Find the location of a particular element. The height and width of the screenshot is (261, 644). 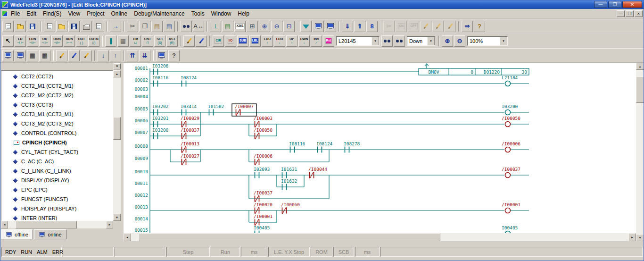

close-panel-icon: × is located at coordinates (117, 66).